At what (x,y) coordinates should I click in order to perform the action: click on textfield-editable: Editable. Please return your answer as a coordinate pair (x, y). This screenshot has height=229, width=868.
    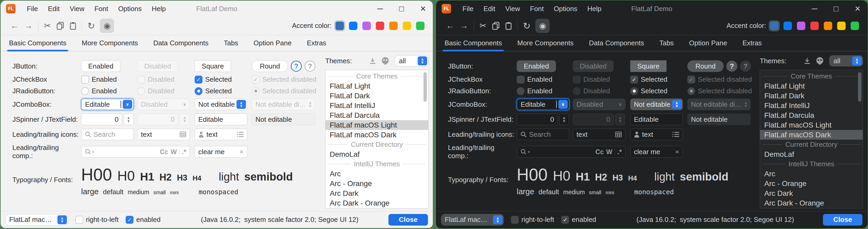
    Looking at the image, I should click on (656, 119).